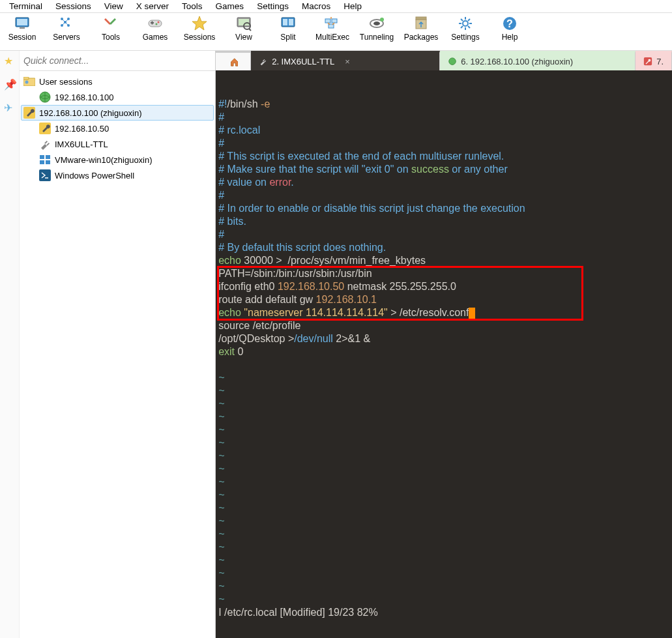  I want to click on session-item: Windows PowerShell, so click(117, 175).